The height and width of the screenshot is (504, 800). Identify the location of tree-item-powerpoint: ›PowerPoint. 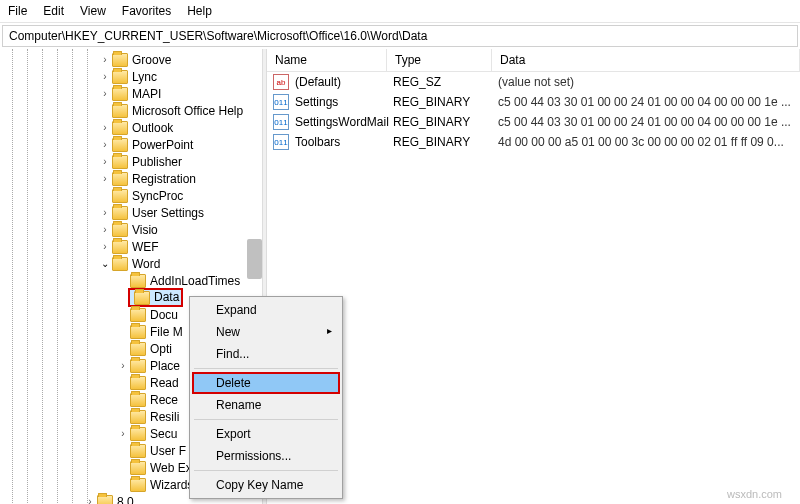
(131, 144).